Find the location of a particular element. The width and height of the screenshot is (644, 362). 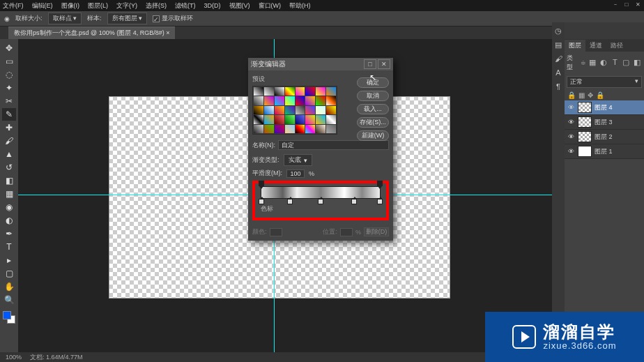

ok-button: 确定 is located at coordinates (373, 82).